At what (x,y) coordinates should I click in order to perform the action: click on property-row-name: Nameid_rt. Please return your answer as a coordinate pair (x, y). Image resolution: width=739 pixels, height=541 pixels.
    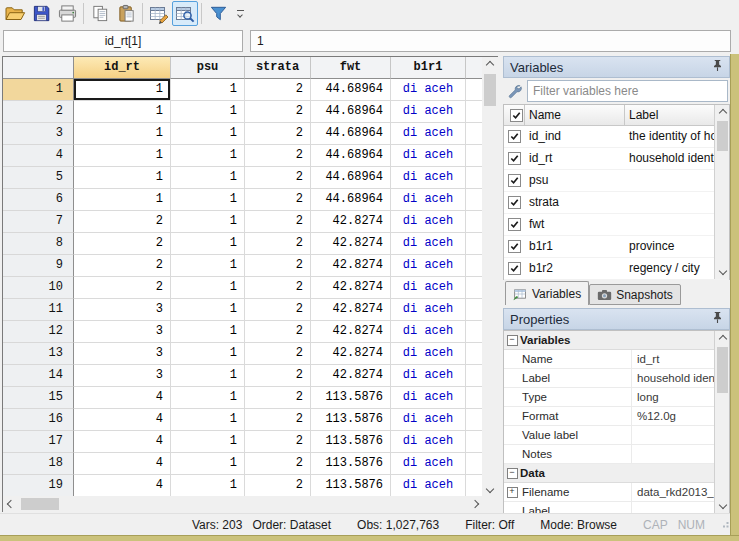
    Looking at the image, I should click on (609, 360).